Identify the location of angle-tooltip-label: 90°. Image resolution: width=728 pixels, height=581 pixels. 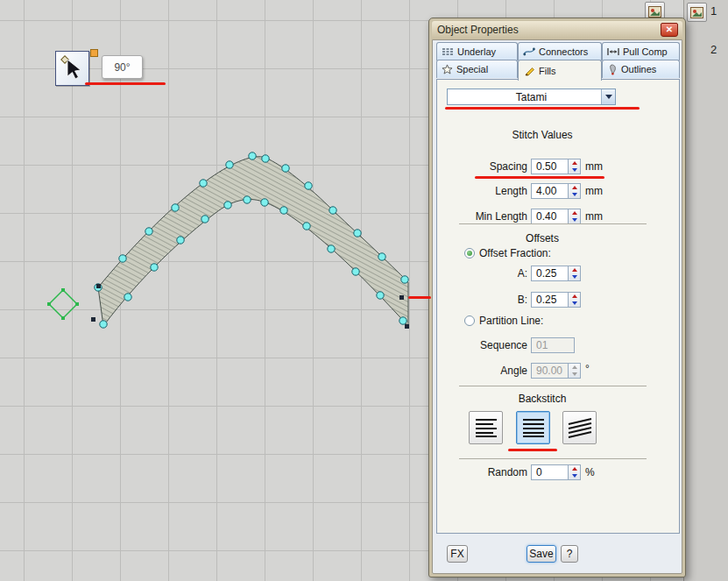
(122, 67).